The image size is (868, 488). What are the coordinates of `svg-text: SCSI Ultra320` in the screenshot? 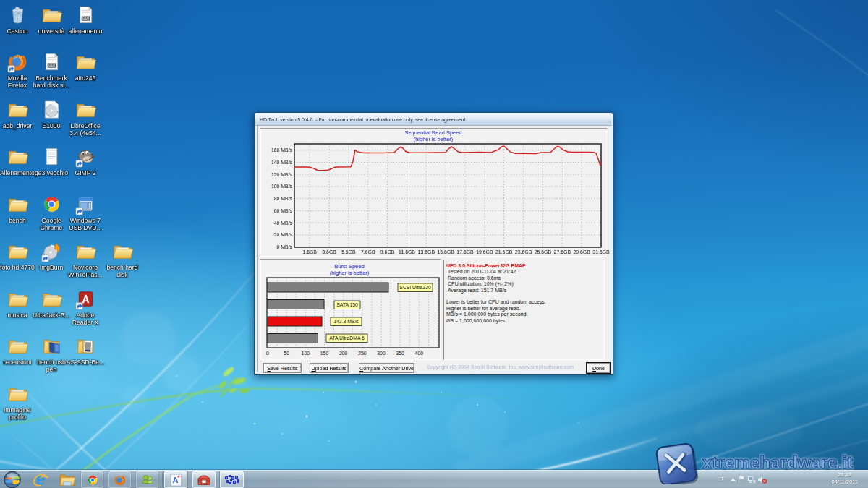 It's located at (415, 288).